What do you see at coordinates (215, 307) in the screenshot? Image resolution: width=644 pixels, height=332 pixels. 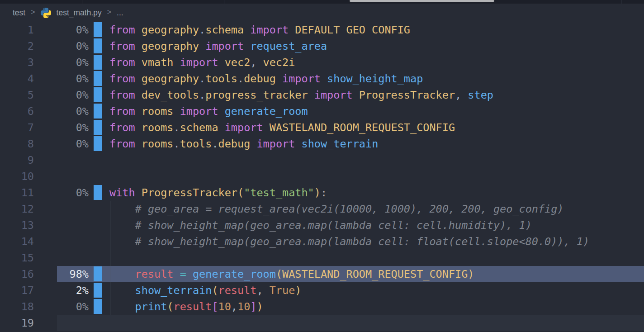 I see `token-b2: [` at bounding box center [215, 307].